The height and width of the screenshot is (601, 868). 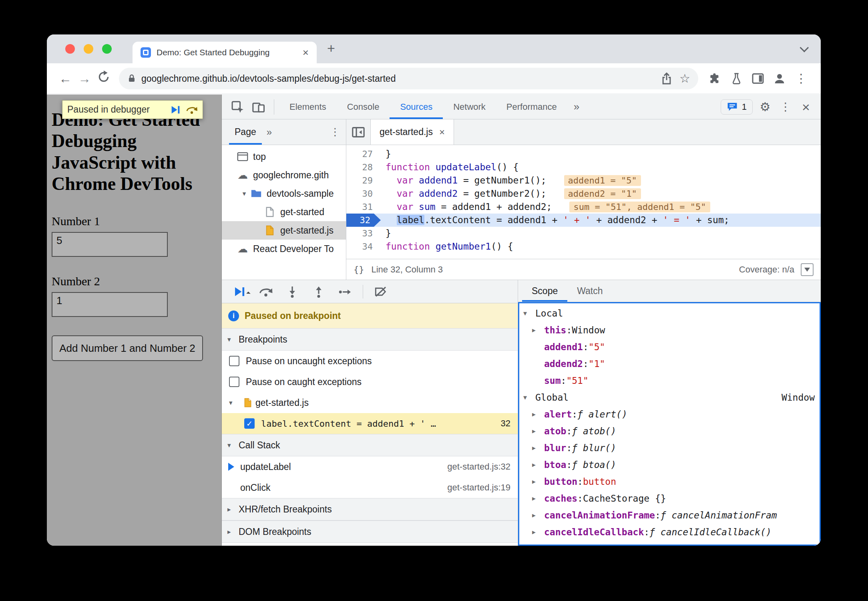 I want to click on browser-menu-kebab-icon: ⋮, so click(x=801, y=79).